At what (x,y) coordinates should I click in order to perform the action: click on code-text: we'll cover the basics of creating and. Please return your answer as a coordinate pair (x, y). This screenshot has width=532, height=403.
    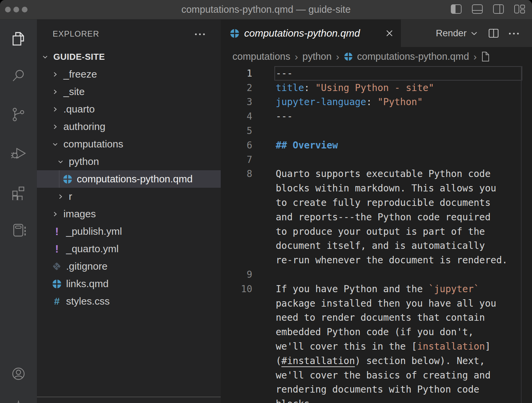
    Looking at the image, I should click on (383, 375).